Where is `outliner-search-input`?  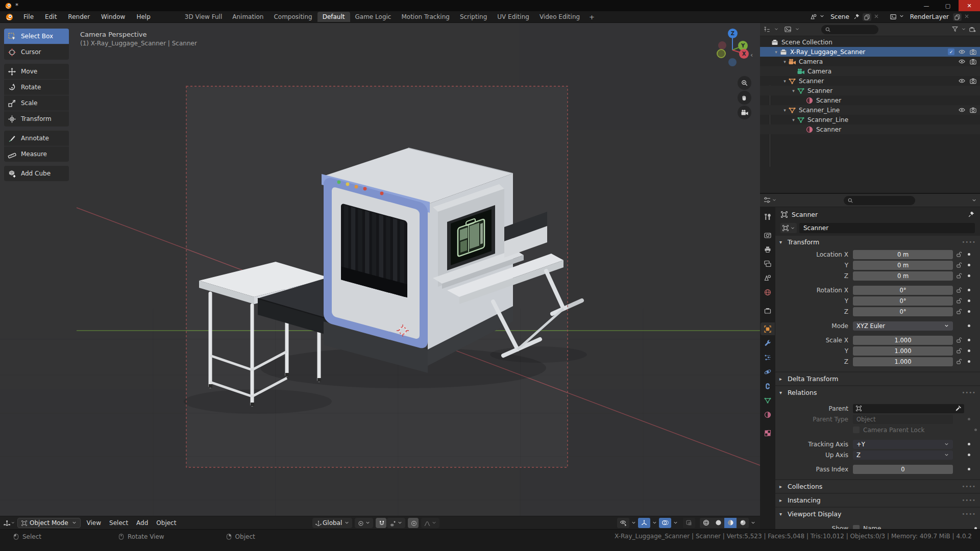
outliner-search-input is located at coordinates (850, 30).